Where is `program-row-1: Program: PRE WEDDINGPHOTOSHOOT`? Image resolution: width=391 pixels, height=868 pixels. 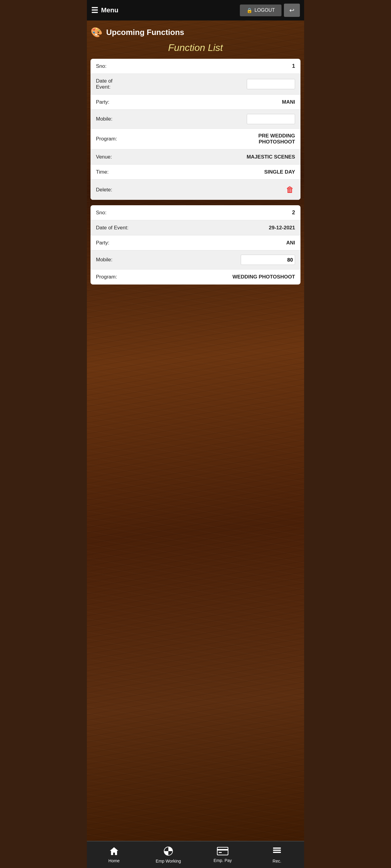 program-row-1: Program: PRE WEDDINGPHOTOSHOOT is located at coordinates (196, 139).